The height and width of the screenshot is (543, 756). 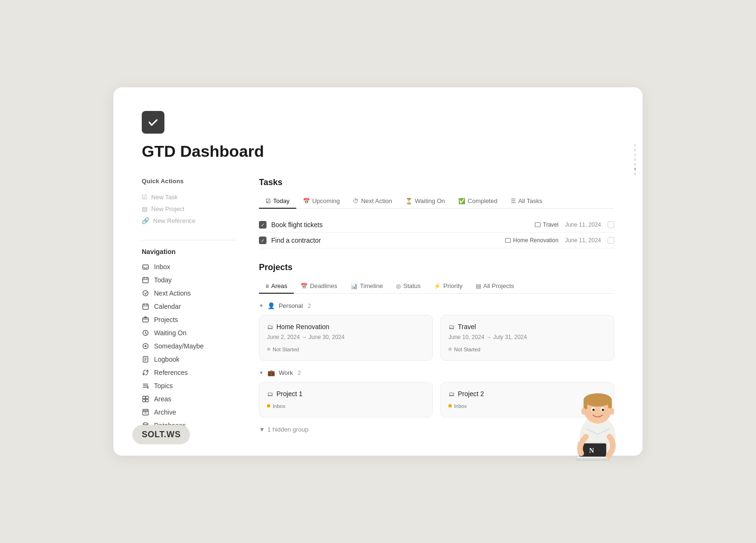 I want to click on sidebar-item-topics-label: Topics, so click(x=163, y=386).